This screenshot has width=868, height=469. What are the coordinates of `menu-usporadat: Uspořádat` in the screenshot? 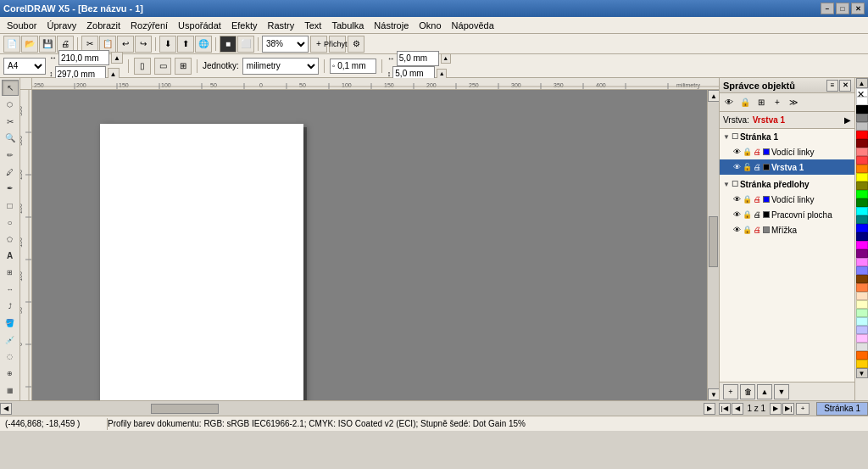 It's located at (200, 25).